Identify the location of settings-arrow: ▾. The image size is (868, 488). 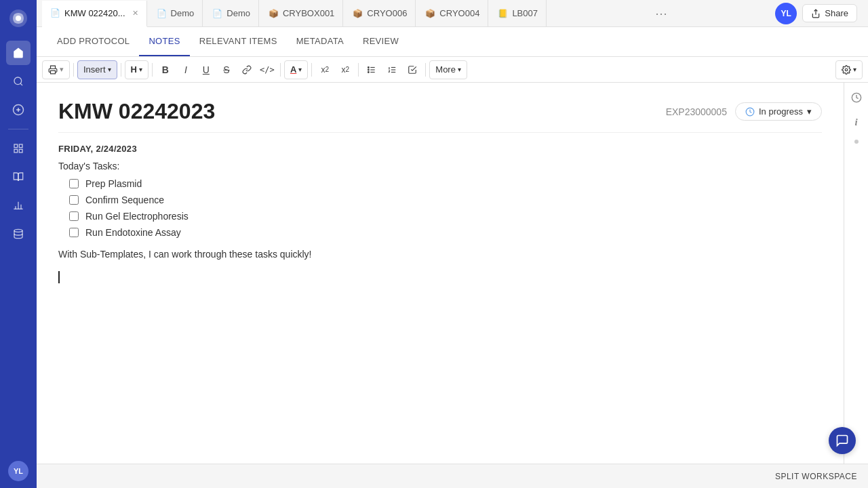
(854, 69).